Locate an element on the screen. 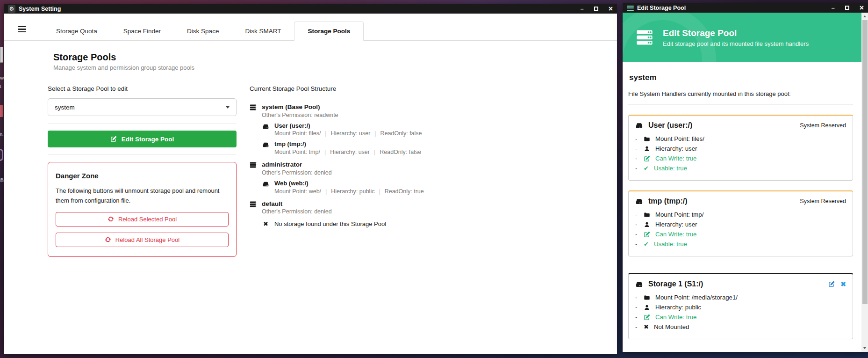 The width and height of the screenshot is (868, 358). handlers-intro: File System Handlers currently mounted i… is located at coordinates (740, 94).